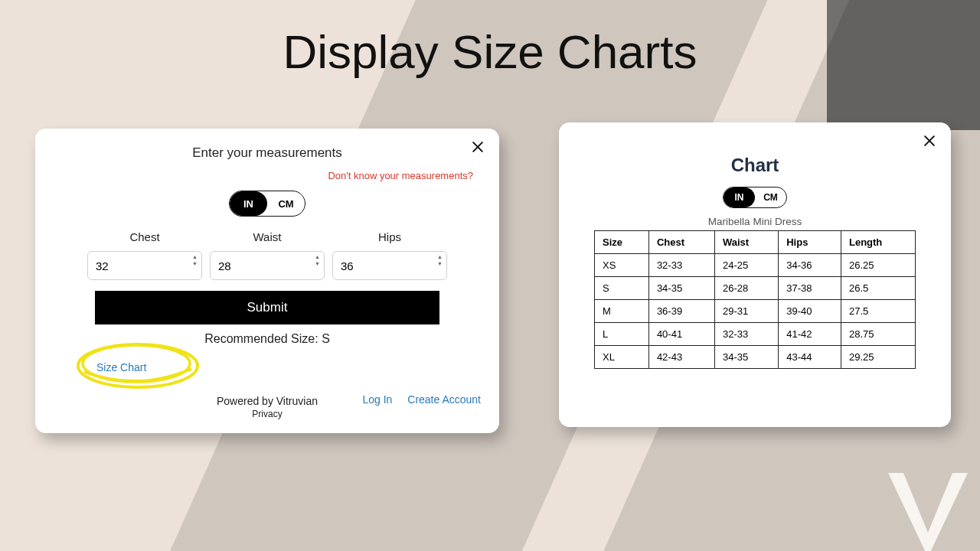 This screenshot has width=980, height=551. What do you see at coordinates (390, 266) in the screenshot?
I see `hips-input` at bounding box center [390, 266].